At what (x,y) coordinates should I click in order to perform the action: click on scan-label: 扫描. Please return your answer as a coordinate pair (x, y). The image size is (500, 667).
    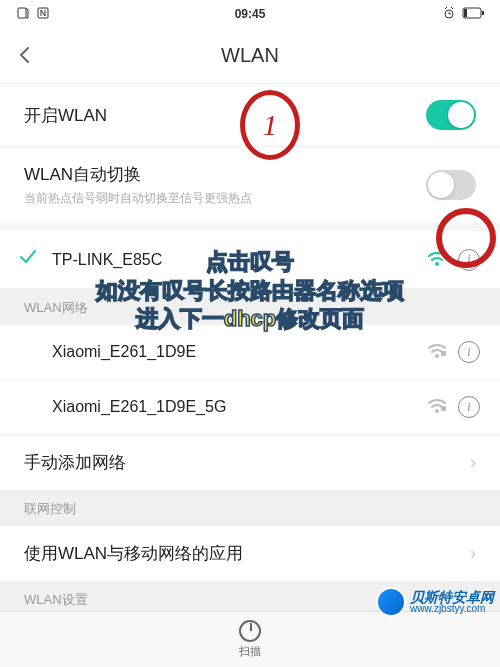
    Looking at the image, I should click on (250, 652).